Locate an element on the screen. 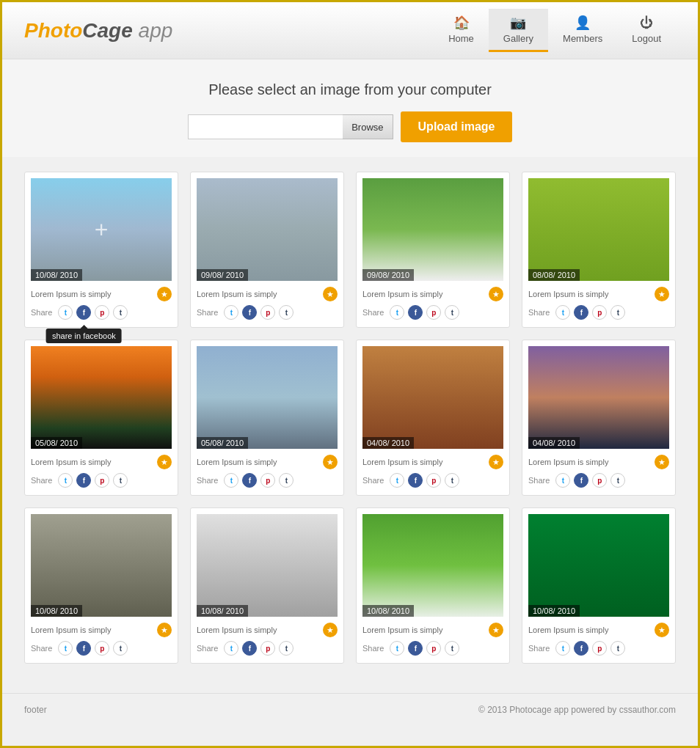 This screenshot has width=700, height=748. upload-button: Upload image is located at coordinates (456, 127).